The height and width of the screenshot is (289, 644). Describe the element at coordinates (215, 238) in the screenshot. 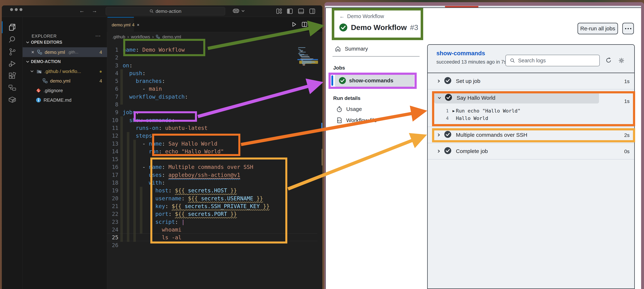

I see `code-line-25: 25 ls -al` at that location.